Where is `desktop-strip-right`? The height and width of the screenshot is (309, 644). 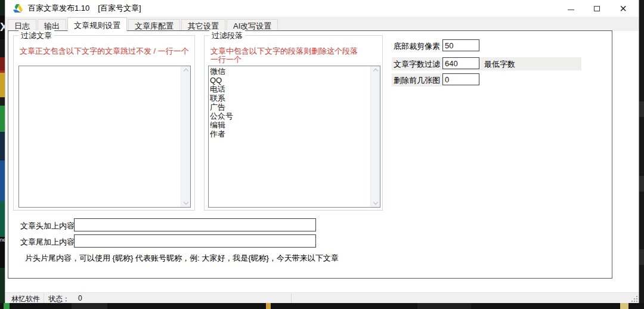
desktop-strip-right is located at coordinates (642, 154).